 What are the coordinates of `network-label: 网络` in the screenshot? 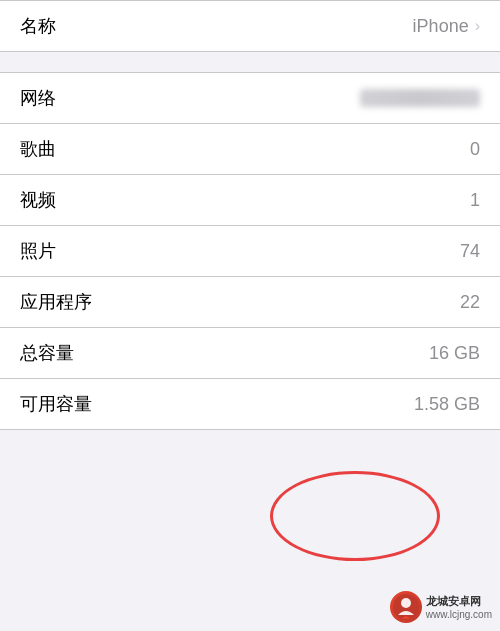 It's located at (38, 98).